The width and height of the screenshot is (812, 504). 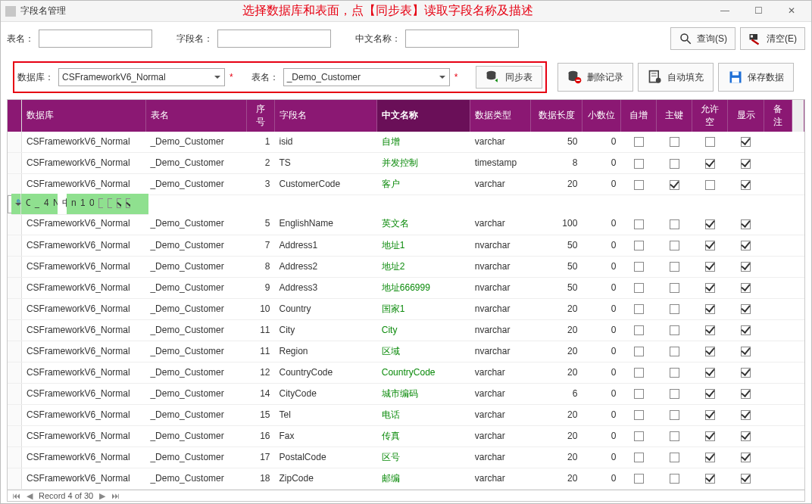 What do you see at coordinates (406, 372) in the screenshot?
I see `table-row: CSFrameworkV6_Normal_Demo_Customer12Coun…` at bounding box center [406, 372].